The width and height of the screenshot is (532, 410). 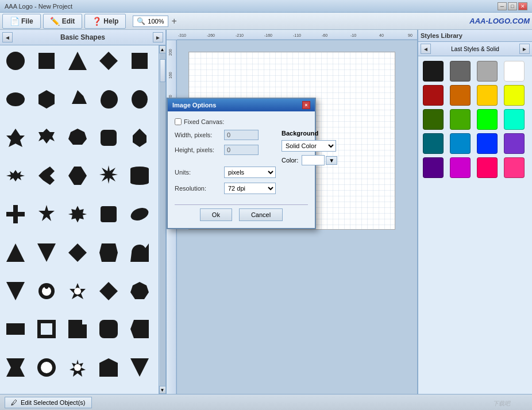 What do you see at coordinates (523, 6) in the screenshot?
I see `close-button: ✕` at bounding box center [523, 6].